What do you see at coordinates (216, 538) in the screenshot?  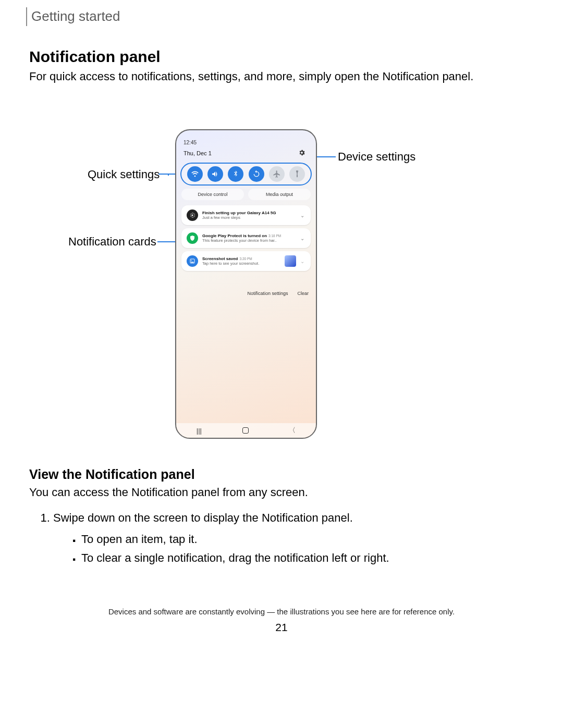 I see `instruction-list: Swipe down on the screen to display the …` at bounding box center [216, 538].